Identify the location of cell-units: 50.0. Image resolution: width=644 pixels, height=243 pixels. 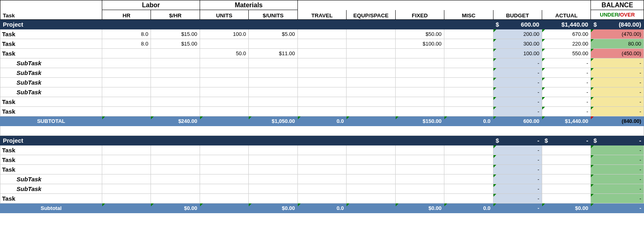
(224, 54).